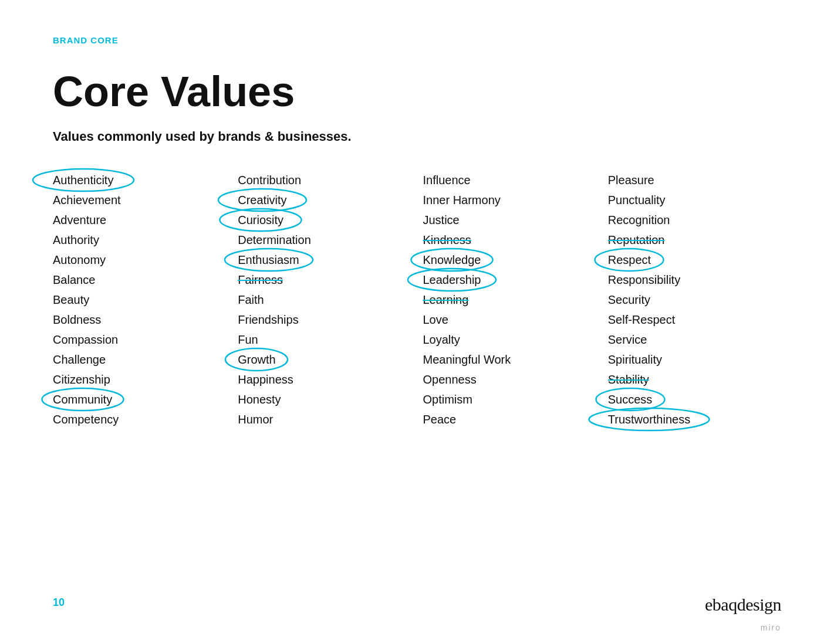 Image resolution: width=834 pixels, height=644 pixels. Describe the element at coordinates (695, 300) in the screenshot. I see `values-column-4: PleasurePunctualityRecognitionReputation…` at that location.